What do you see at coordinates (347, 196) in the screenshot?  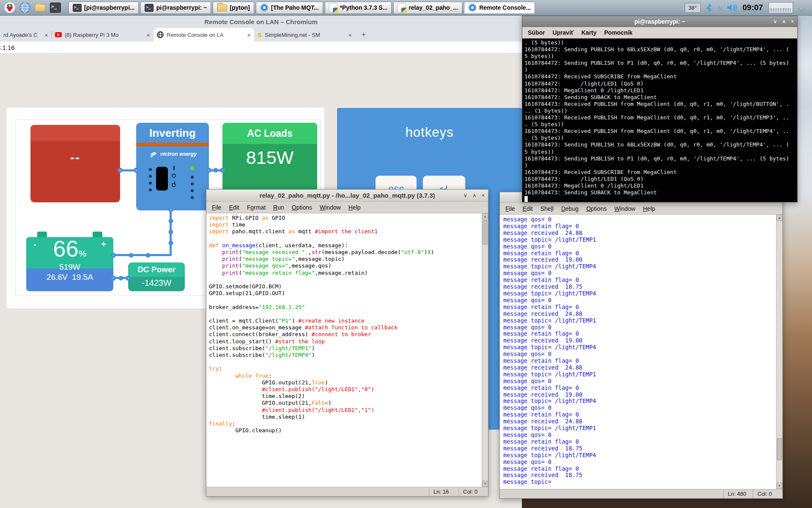 I see `editor-titlebar: relay_02_paho_mqtt.py - /ho...lay_02_pah…` at bounding box center [347, 196].